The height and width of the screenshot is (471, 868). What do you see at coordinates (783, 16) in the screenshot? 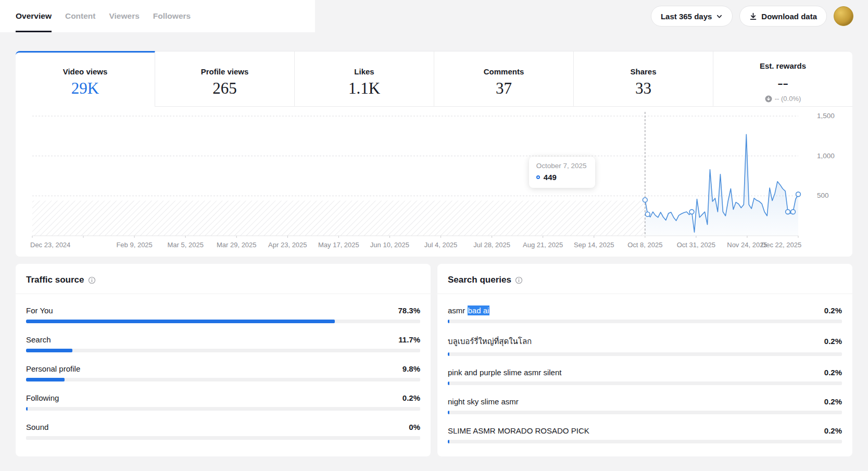
I see `download-data-button: Download data` at bounding box center [783, 16].